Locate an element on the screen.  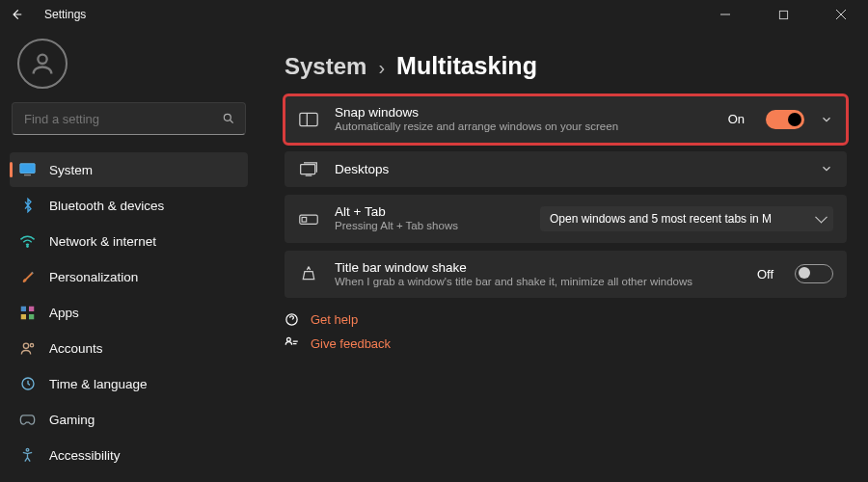
nav-accounts: Accounts is located at coordinates (129, 348).